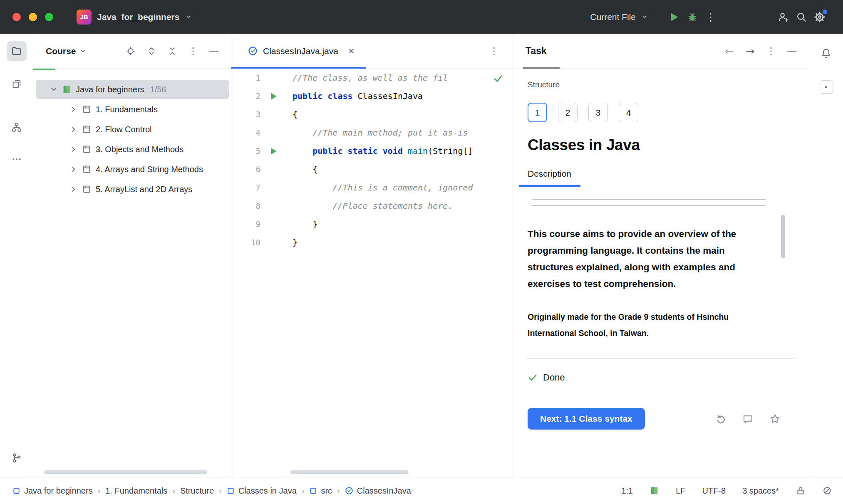 Image resolution: width=843 pixels, height=504 pixels. I want to click on run-configuration-selector: Current File, so click(619, 17).